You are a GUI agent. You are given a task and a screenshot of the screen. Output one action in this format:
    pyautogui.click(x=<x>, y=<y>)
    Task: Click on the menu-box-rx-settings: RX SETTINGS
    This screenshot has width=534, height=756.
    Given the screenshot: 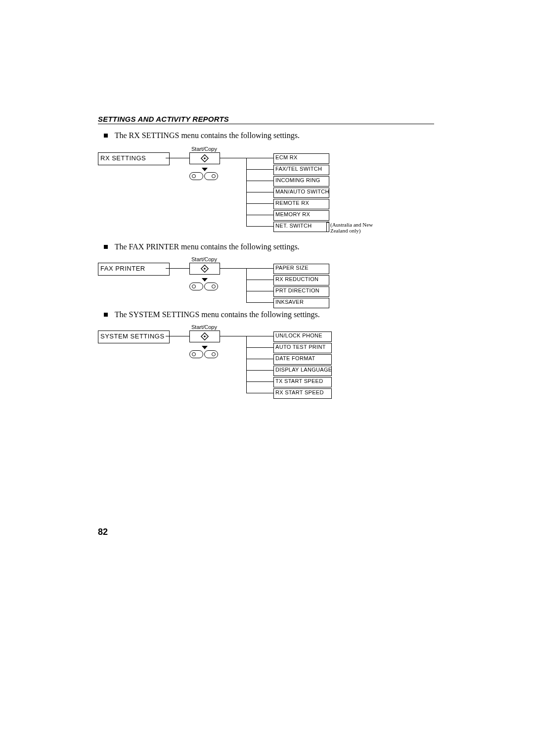 What is the action you would take?
    pyautogui.click(x=134, y=159)
    